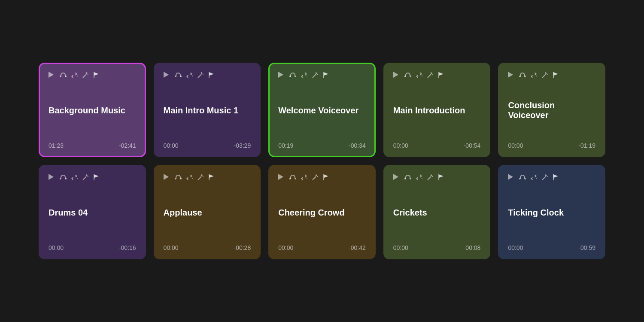 Image resolution: width=644 pixels, height=322 pixels. Describe the element at coordinates (437, 212) in the screenshot. I see `card-crickets: Crickets 00:00 -00:08` at that location.